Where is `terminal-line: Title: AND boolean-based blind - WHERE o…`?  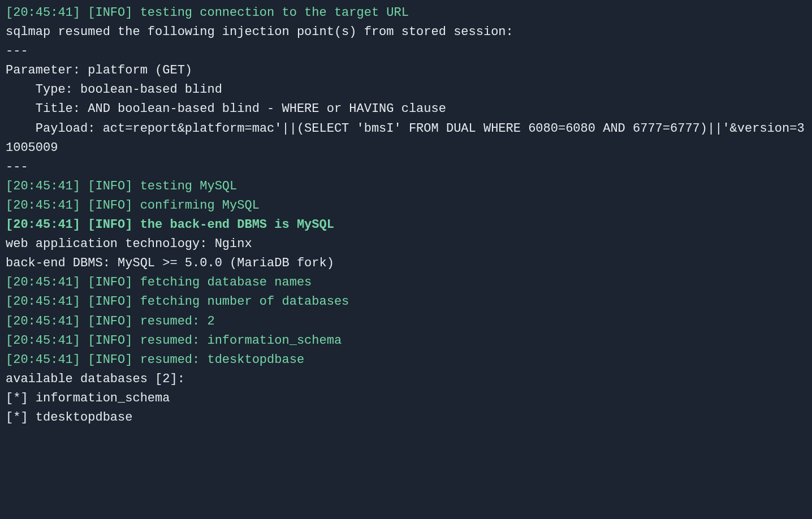 terminal-line: Title: AND boolean-based blind - WHERE o… is located at coordinates (406, 109).